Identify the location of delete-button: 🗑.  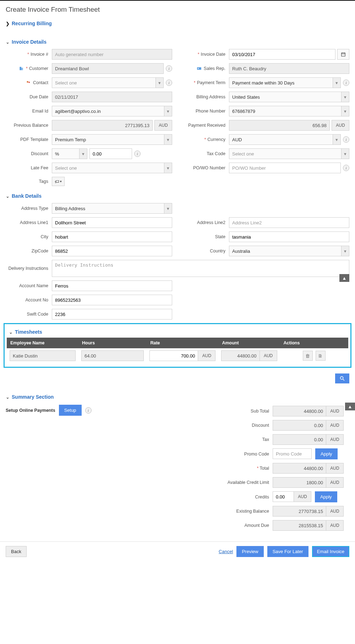
(308, 356).